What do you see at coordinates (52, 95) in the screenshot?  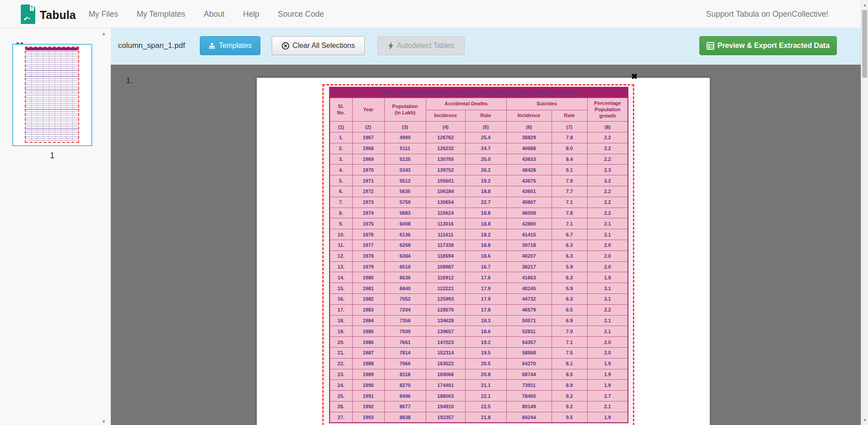 I see `page-thumbnail` at bounding box center [52, 95].